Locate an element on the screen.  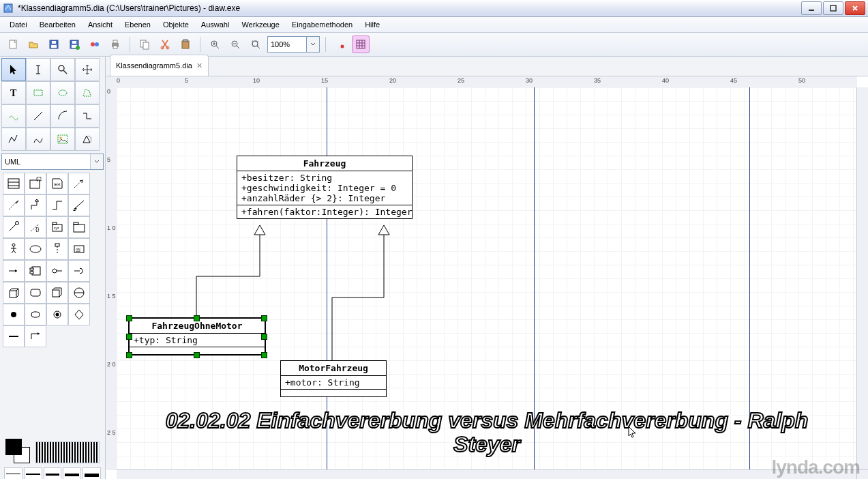
zoom-in-button is located at coordinates (215, 44).